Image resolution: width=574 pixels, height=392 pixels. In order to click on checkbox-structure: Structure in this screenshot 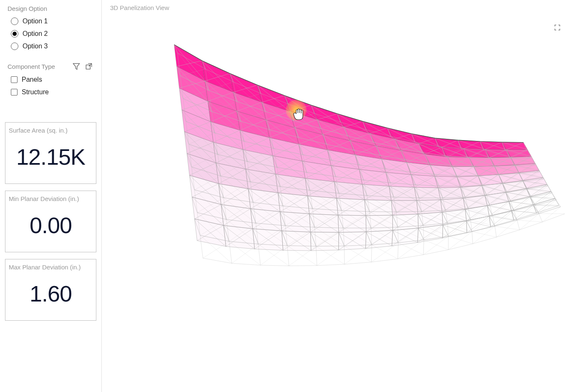, I will do `click(55, 92)`.